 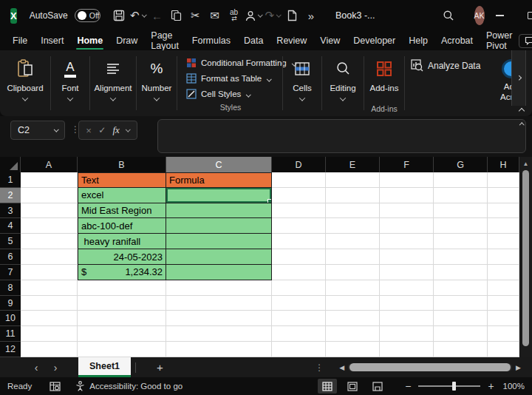 What do you see at coordinates (519, 78) in the screenshot?
I see `ribbon-scroll-strip` at bounding box center [519, 78].